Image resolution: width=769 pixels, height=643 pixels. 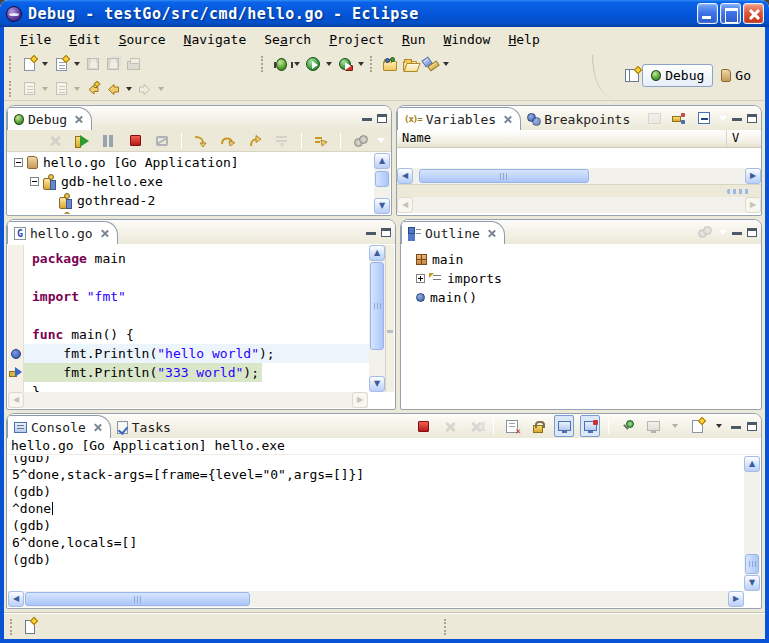 I want to click on new-wizard-dropdown, so click(x=45, y=64).